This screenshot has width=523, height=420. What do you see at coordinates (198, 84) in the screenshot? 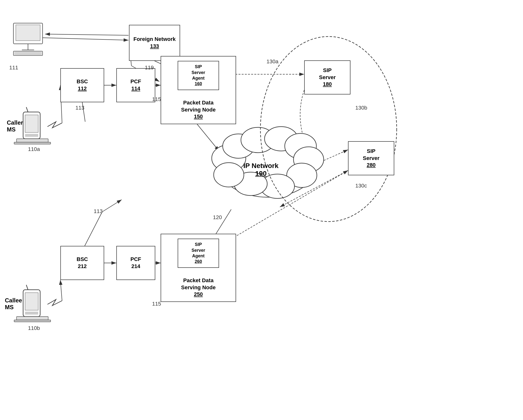
I see `sip-agent-top-ref: 160` at bounding box center [198, 84].